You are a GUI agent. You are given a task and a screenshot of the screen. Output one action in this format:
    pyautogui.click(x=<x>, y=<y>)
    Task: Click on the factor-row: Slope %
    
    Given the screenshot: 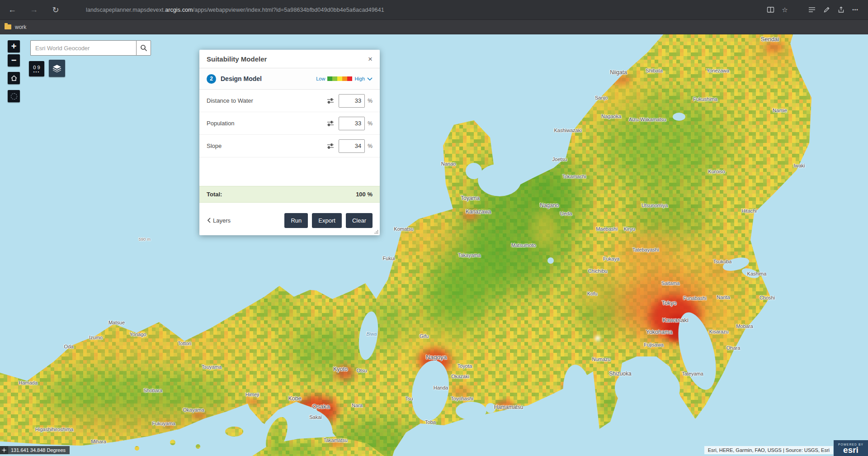 What is the action you would take?
    pyautogui.click(x=289, y=146)
    